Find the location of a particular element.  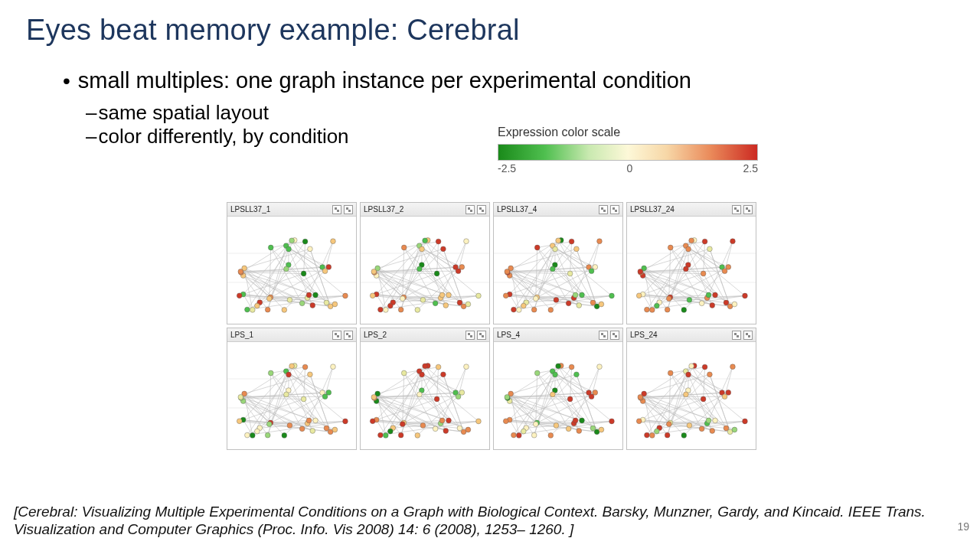

panel-header: LPS_24 is located at coordinates (691, 335).